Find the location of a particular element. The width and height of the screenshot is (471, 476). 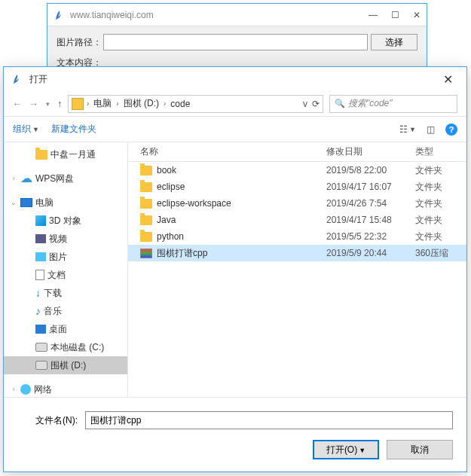

tree-label: 中盘一月通 is located at coordinates (73, 155).